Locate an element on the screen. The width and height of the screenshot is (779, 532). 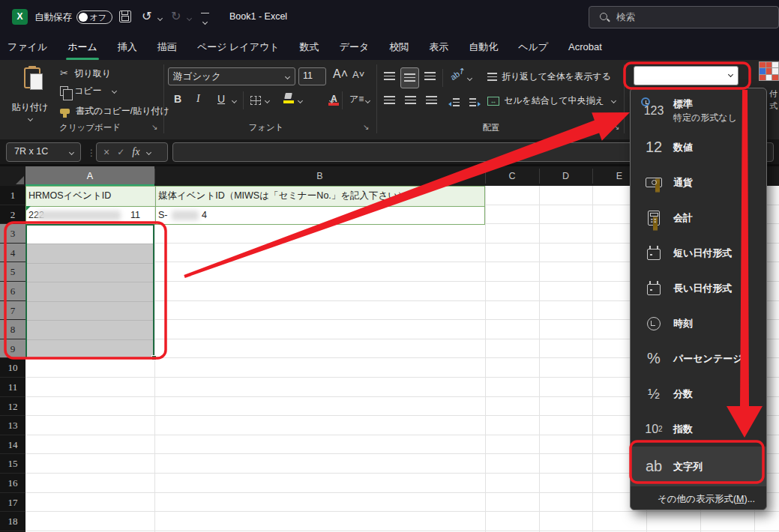
underline-button: U is located at coordinates (221, 99).